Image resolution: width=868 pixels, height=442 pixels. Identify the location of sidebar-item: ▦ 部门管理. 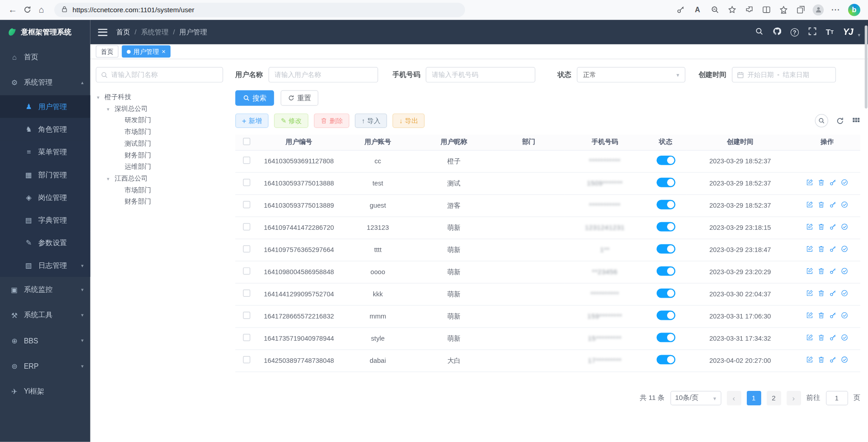
(45, 175).